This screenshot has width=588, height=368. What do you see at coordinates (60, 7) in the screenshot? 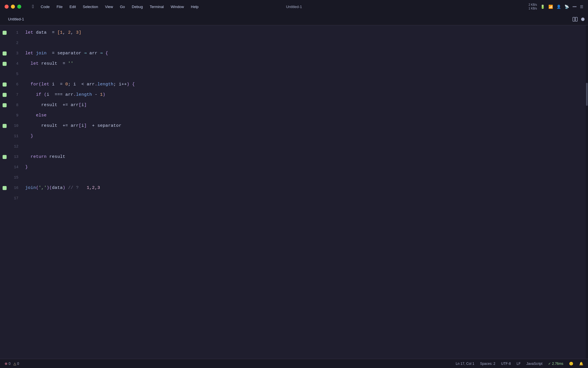
I see `menu-file: File` at bounding box center [60, 7].